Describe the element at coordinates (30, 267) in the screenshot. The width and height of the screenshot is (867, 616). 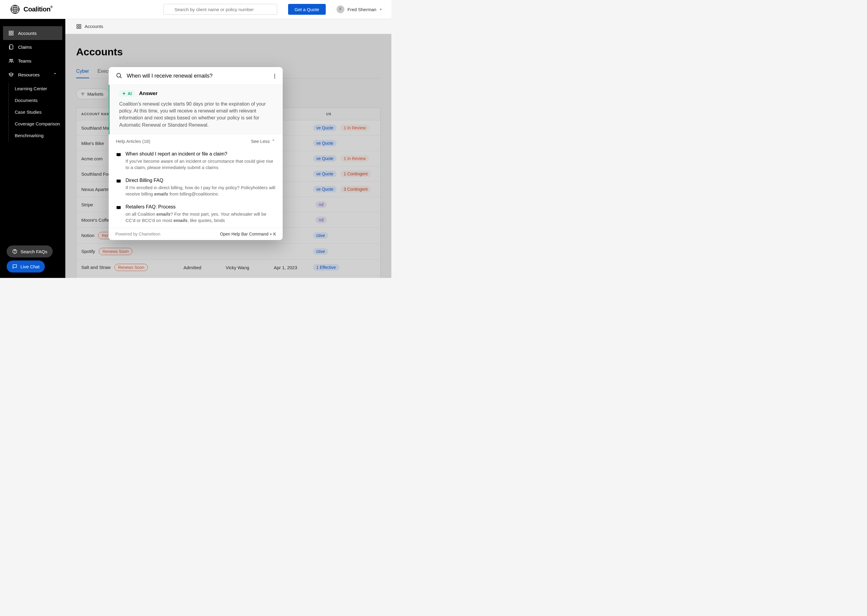
I see `chat-label: Live Chat` at that location.